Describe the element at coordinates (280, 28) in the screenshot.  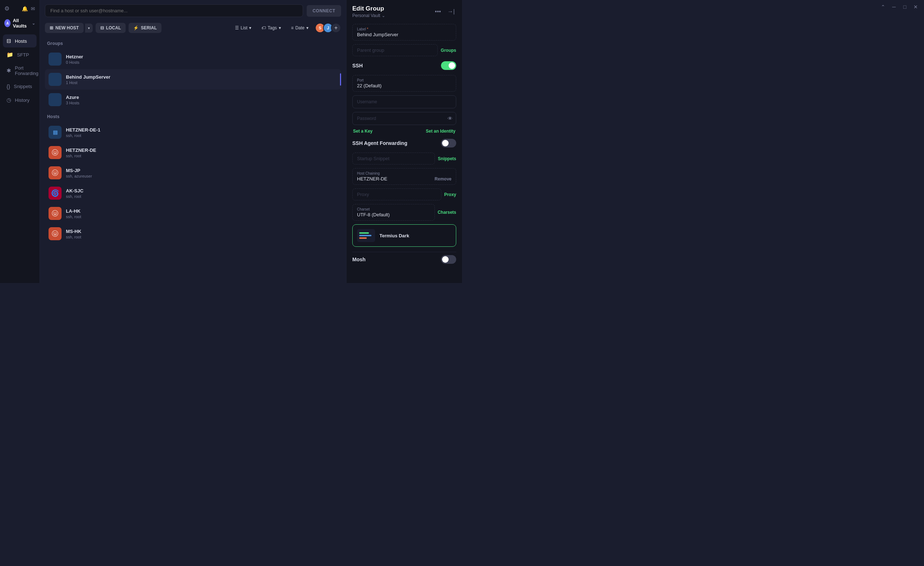
I see `tags-chevron-icon: ▾` at that location.